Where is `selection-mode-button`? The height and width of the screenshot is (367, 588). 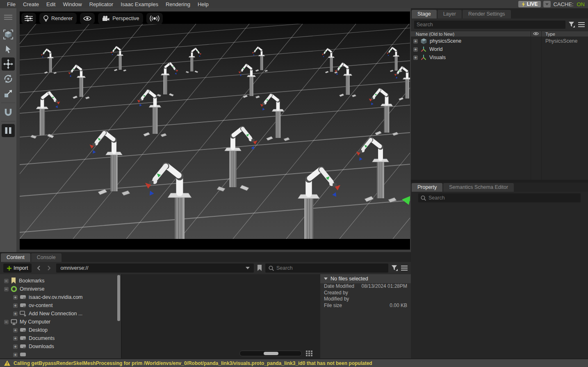 selection-mode-button is located at coordinates (8, 34).